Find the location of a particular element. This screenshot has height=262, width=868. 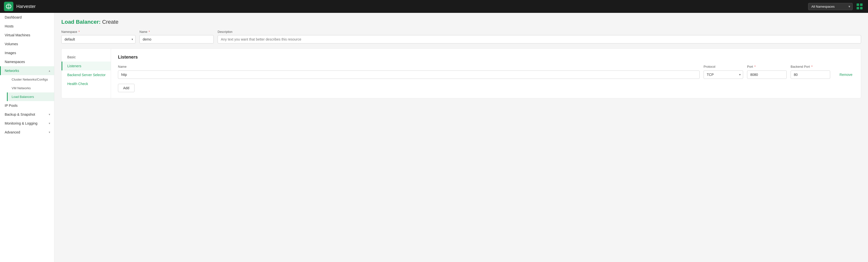

description-label: Description is located at coordinates (539, 32).